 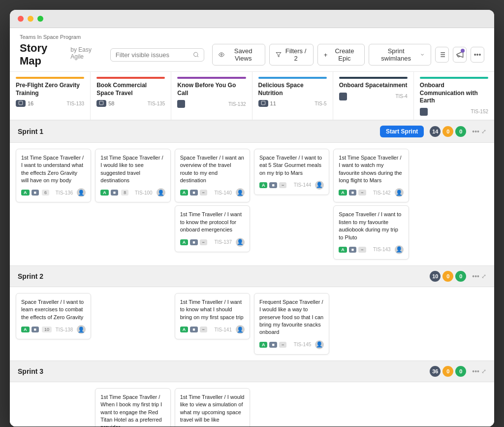 What do you see at coordinates (454, 94) in the screenshot?
I see `epic-title: Onboard Communication with Earth` at bounding box center [454, 94].